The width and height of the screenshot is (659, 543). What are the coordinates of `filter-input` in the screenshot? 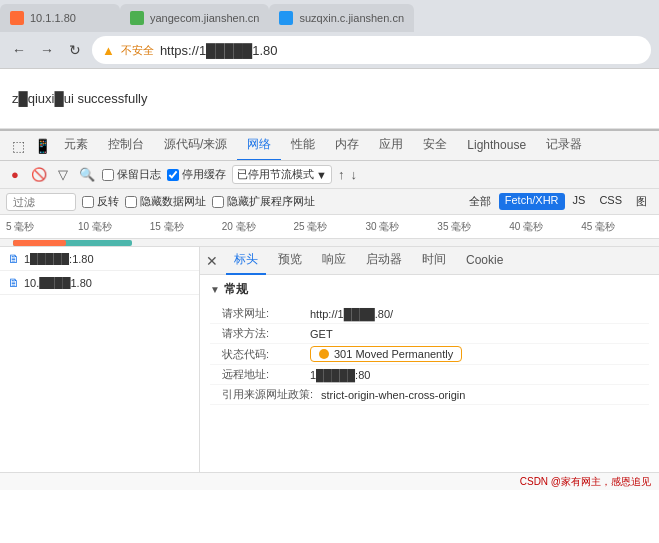 It's located at (41, 202).